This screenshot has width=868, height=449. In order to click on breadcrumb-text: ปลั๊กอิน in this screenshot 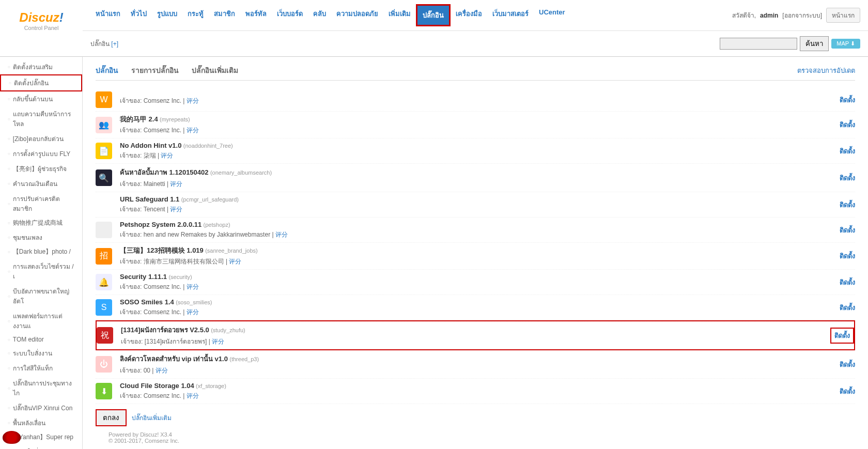, I will do `click(100, 44)`.